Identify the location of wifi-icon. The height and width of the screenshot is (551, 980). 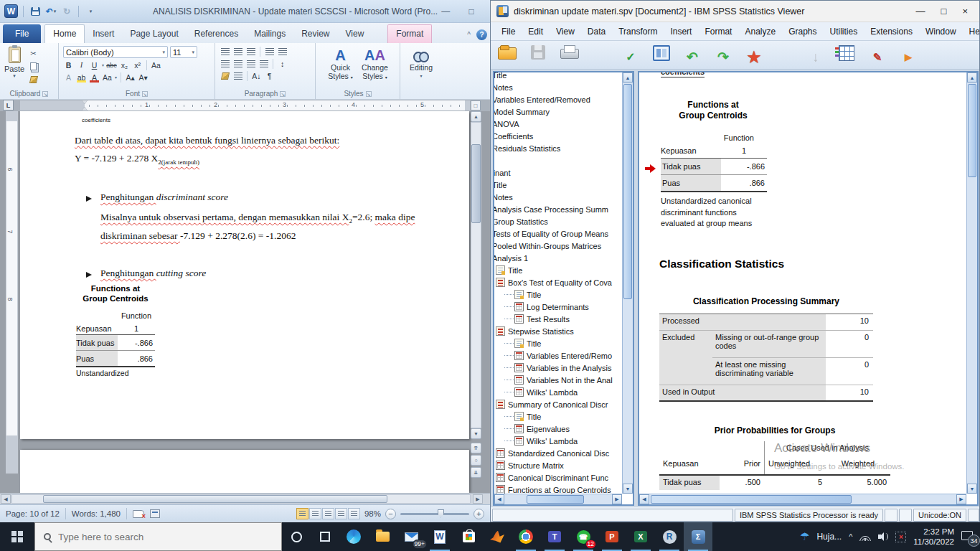
(865, 537).